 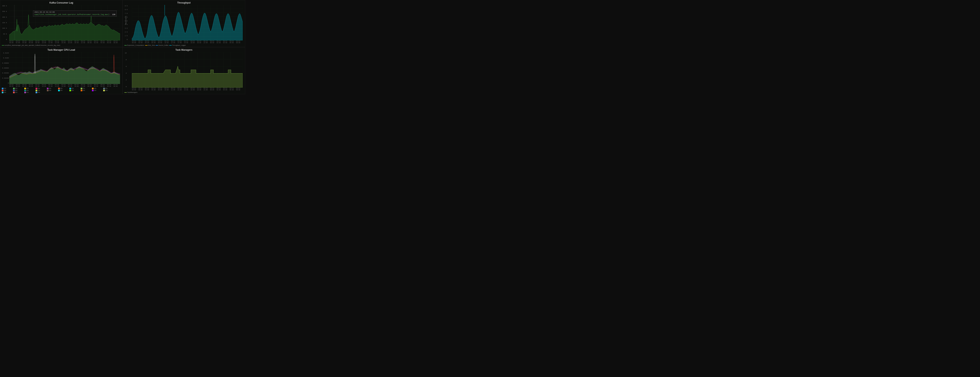 I want to click on throughput-legend-source: Source_Kafka, so click(x=163, y=45).